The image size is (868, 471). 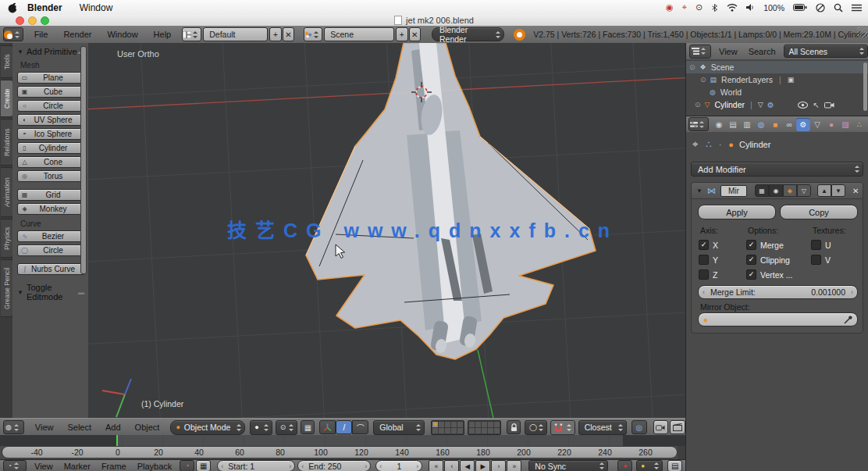 I want to click on primitive-button: ◎ Torus, so click(x=52, y=177).